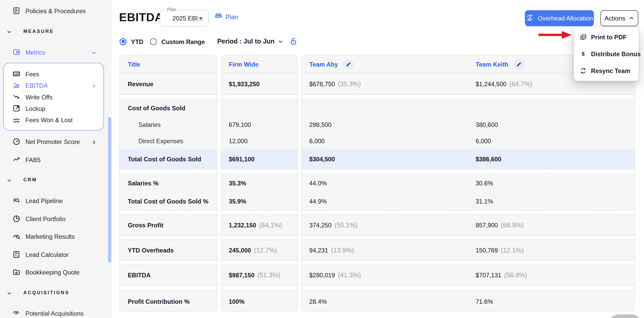 The height and width of the screenshot is (318, 644). Describe the element at coordinates (17, 160) in the screenshot. I see `trend-up-icon` at that location.